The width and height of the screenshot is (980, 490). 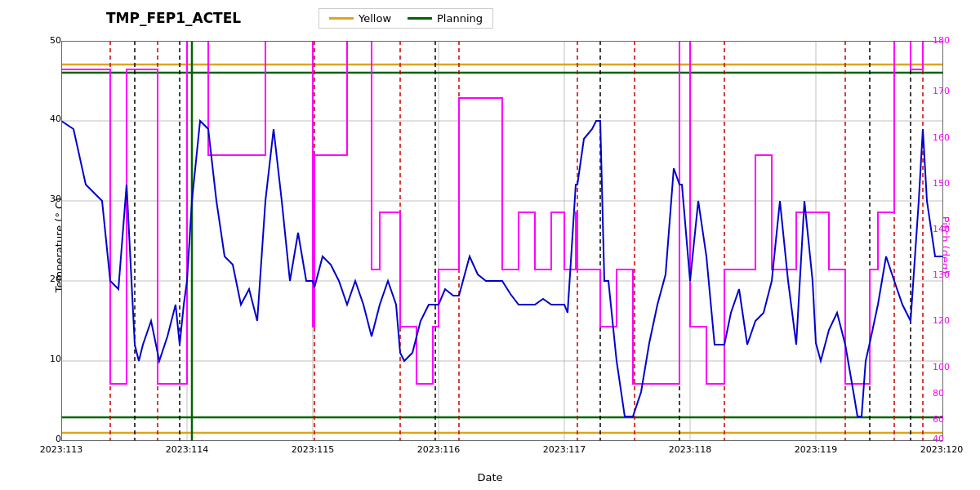 I want to click on ytick-right-180: 180, so click(x=941, y=41).